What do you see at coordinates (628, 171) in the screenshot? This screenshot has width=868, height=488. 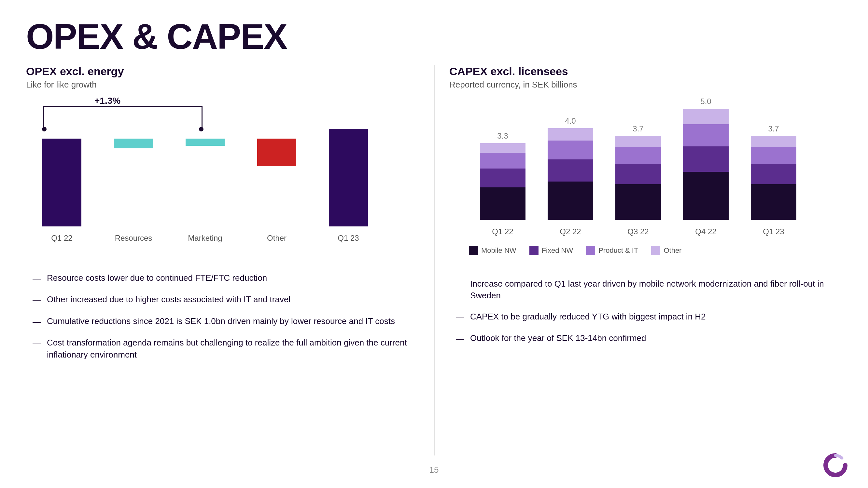 I see `capex-bar-chart: 3.3 4.0 3.7` at bounding box center [628, 171].